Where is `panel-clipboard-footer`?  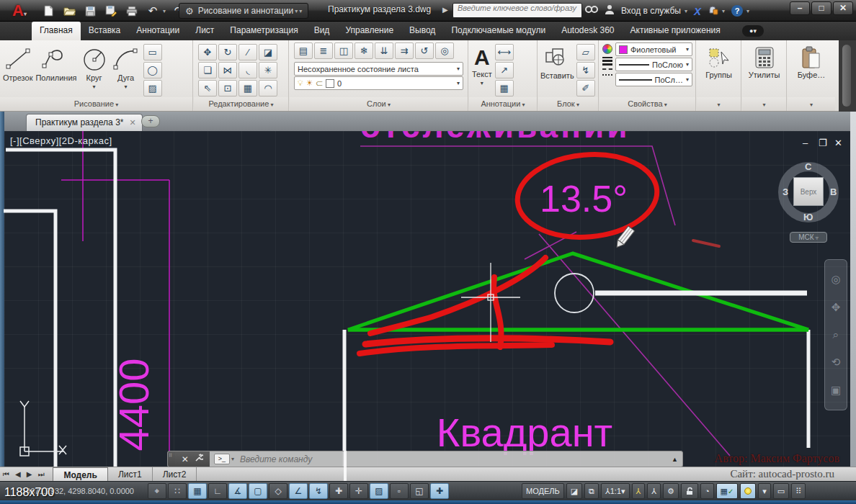
panel-clipboard-footer is located at coordinates (811, 104).